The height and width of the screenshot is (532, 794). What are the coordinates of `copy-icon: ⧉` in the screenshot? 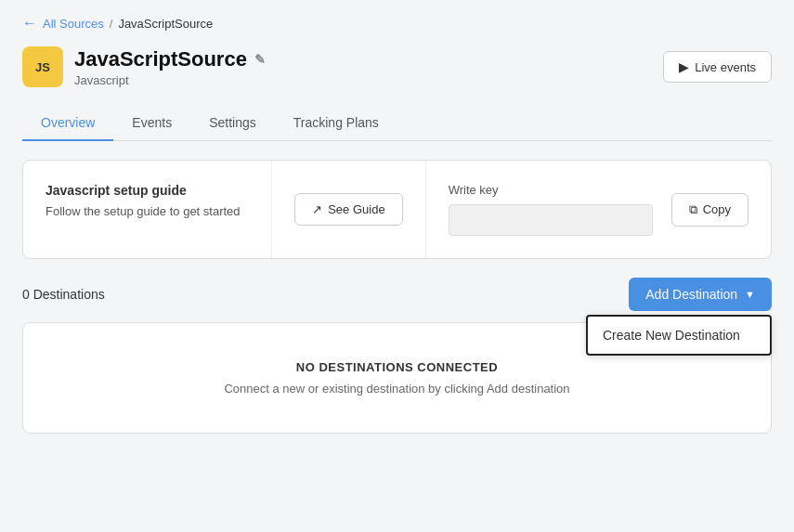 It's located at (693, 210).